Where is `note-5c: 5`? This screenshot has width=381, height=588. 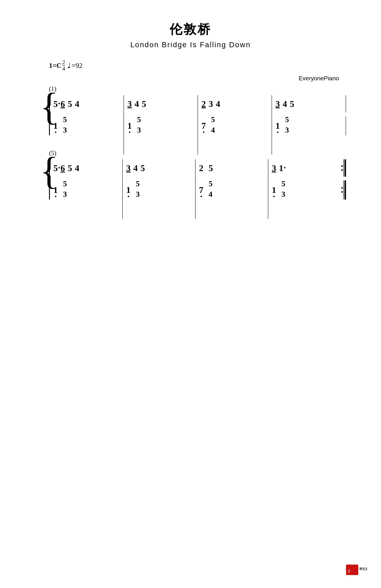 note-5c: 5 is located at coordinates (292, 104).